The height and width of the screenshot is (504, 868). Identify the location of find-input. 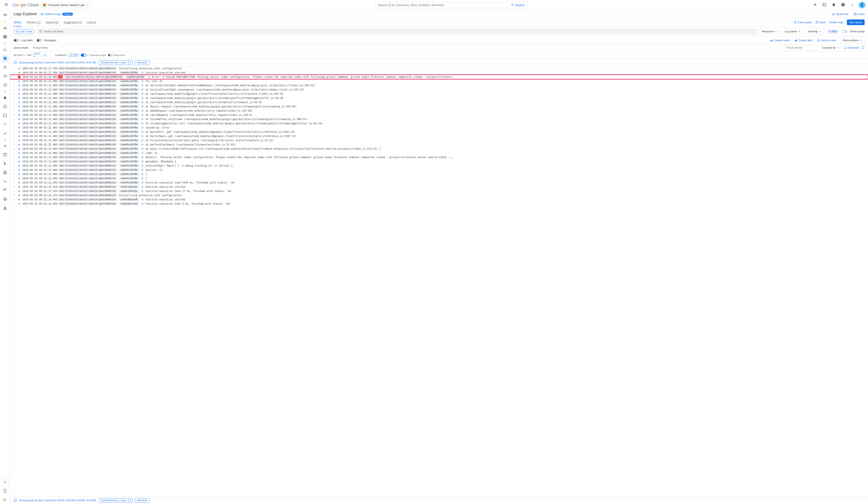
(802, 48).